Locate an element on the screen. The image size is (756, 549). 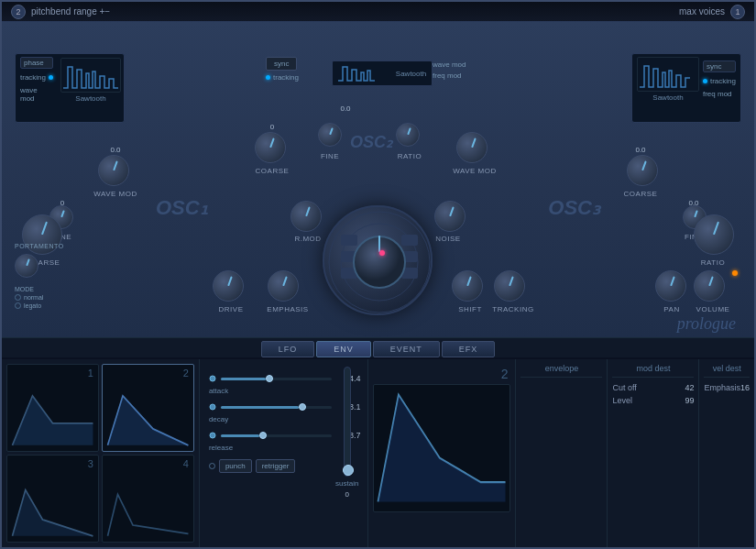
osc3-wavemod-knob is located at coordinates (642, 170).